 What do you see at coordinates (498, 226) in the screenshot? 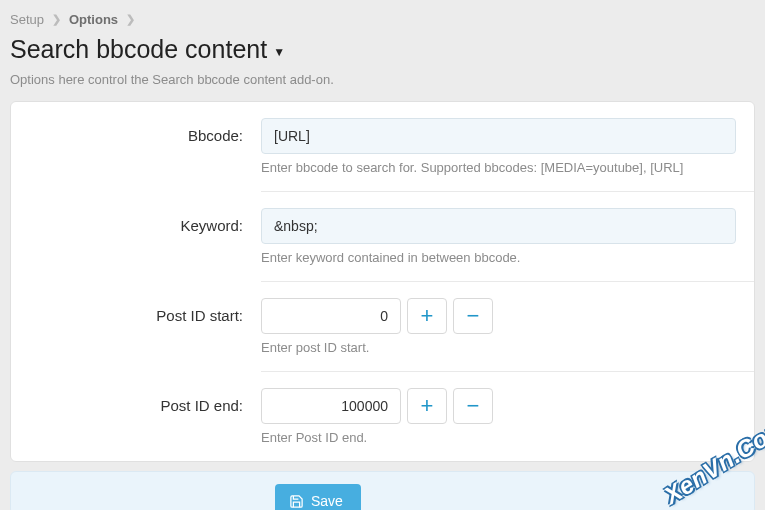
I see `keyword-input` at bounding box center [498, 226].